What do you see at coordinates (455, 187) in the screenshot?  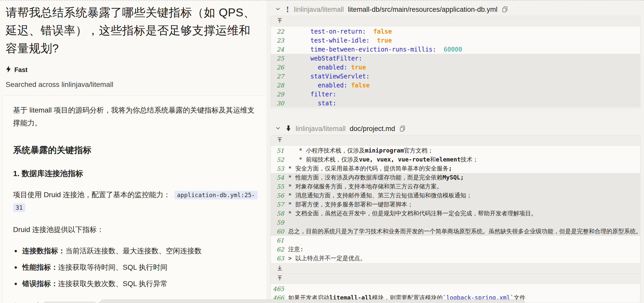 I see `code-line-55: 55* 对象存储服务方面，支持本地存储和第三方云存储方案。` at bounding box center [455, 187].